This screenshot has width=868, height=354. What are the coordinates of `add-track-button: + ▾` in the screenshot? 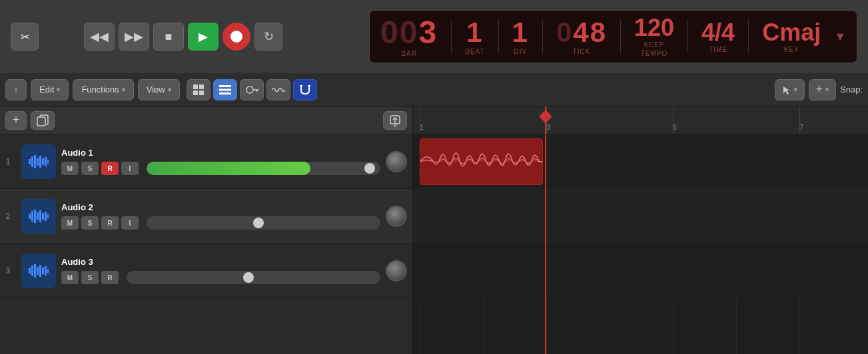 It's located at (823, 90).